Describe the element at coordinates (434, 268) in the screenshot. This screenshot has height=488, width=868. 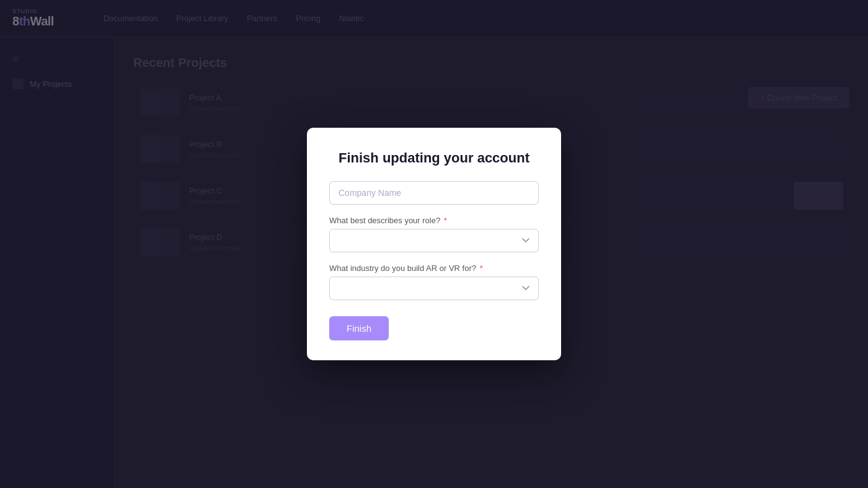
I see `industry-label: What industry do you build AR or VR for?…` at that location.